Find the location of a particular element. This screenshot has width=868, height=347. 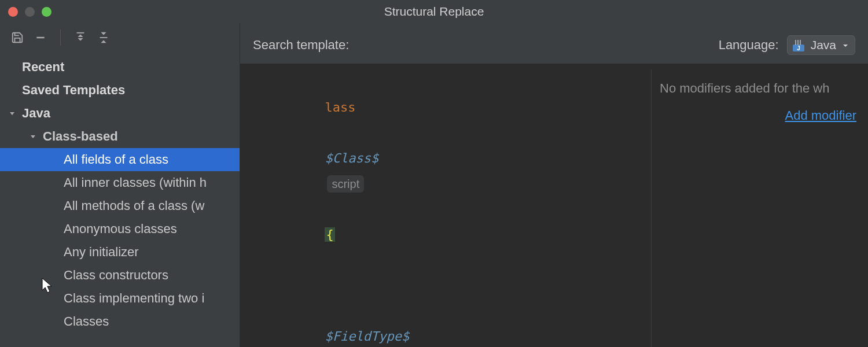

sidebar-toolbar is located at coordinates (120, 38).